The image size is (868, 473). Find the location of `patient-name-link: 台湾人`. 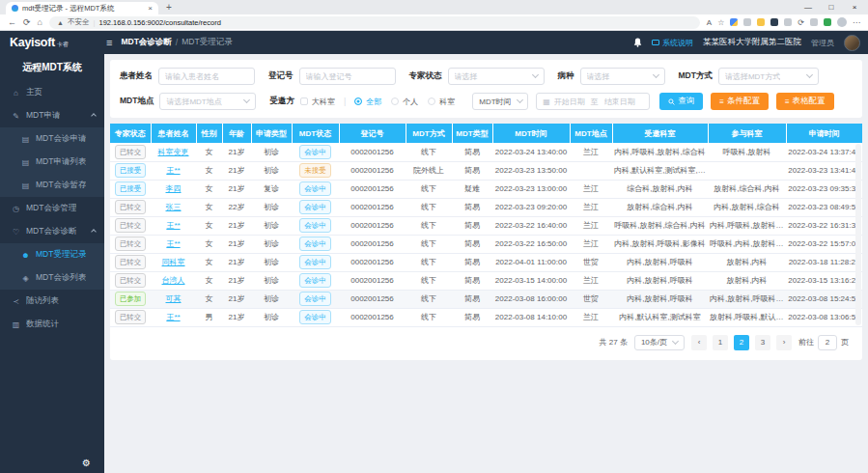

patient-name-link: 台湾人 is located at coordinates (174, 280).